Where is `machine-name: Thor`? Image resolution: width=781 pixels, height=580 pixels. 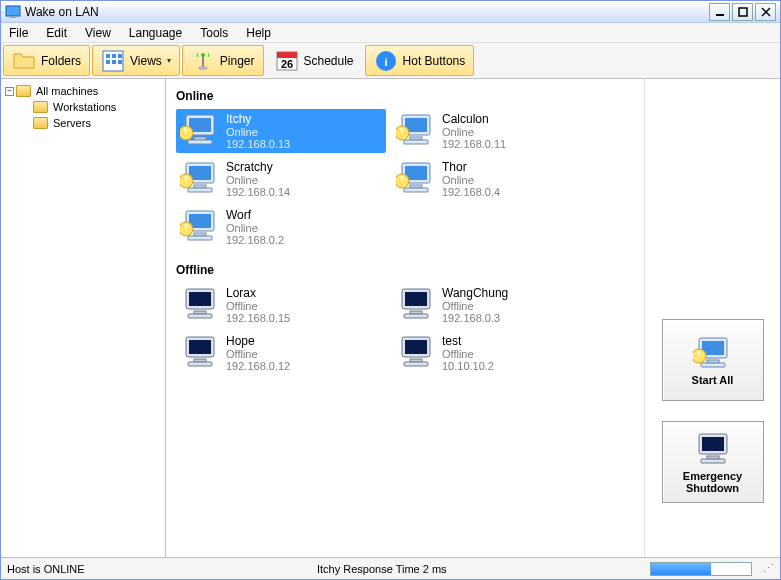 machine-name: Thor is located at coordinates (471, 167).